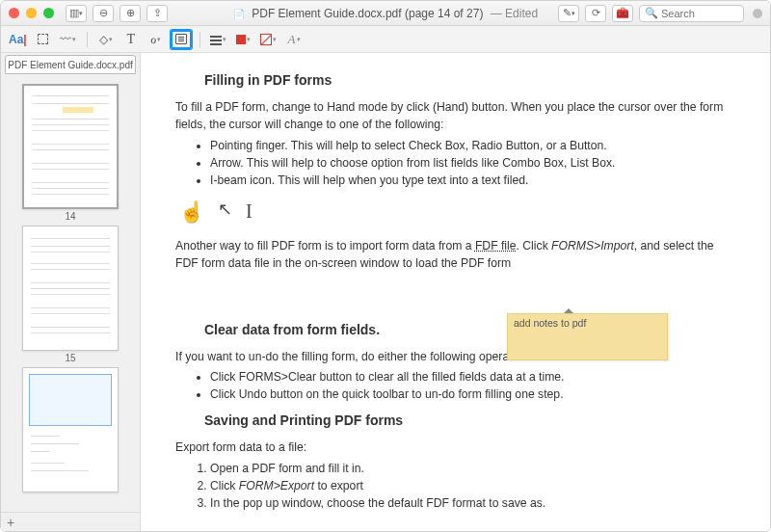 The width and height of the screenshot is (771, 532). What do you see at coordinates (181, 40) in the screenshot?
I see `note-tool` at bounding box center [181, 40].